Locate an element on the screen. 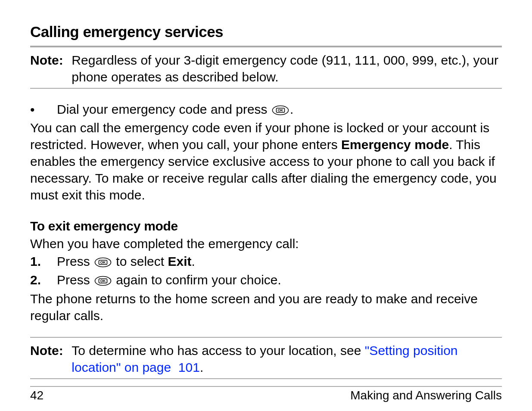  step-number: 2. is located at coordinates (44, 280).